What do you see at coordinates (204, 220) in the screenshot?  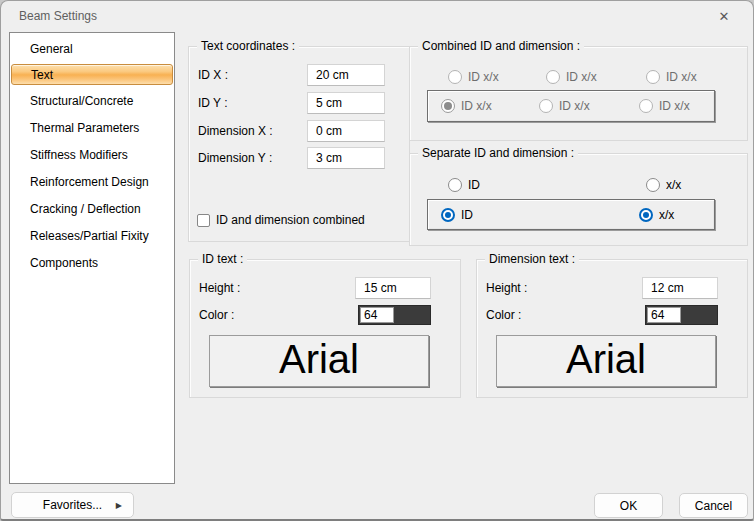 I see `id-dimension-combined-checkbox` at bounding box center [204, 220].